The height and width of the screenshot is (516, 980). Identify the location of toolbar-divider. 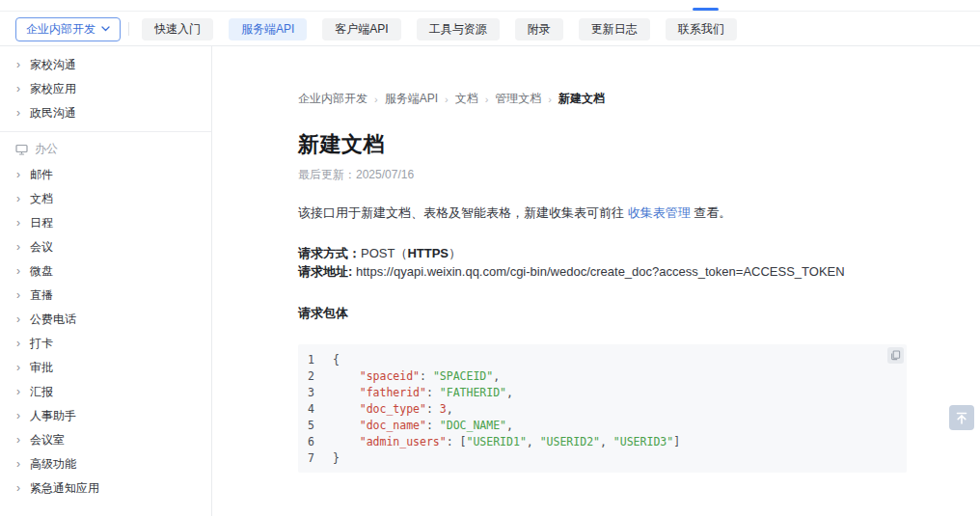
(129, 29).